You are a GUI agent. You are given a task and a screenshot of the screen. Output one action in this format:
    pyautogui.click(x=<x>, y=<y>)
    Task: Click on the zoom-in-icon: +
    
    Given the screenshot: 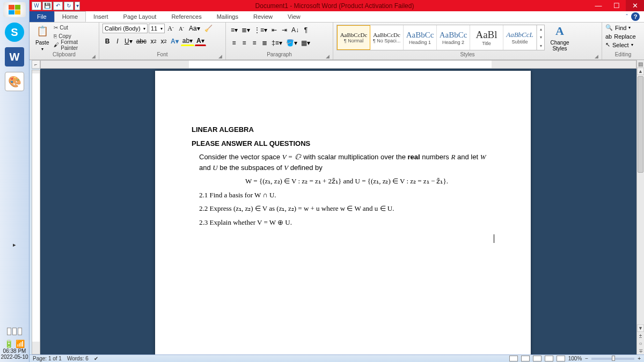 What is the action you would take?
    pyautogui.click(x=639, y=358)
    